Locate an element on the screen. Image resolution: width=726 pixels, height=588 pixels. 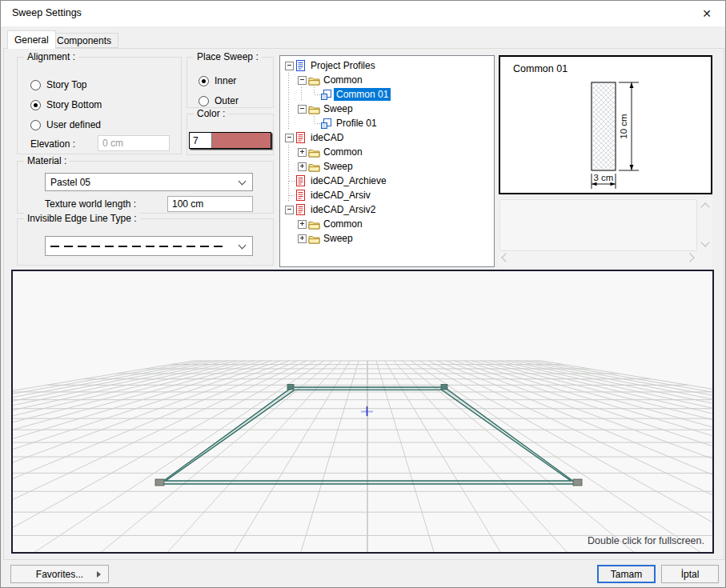
doc-blue-icon is located at coordinates (302, 66).